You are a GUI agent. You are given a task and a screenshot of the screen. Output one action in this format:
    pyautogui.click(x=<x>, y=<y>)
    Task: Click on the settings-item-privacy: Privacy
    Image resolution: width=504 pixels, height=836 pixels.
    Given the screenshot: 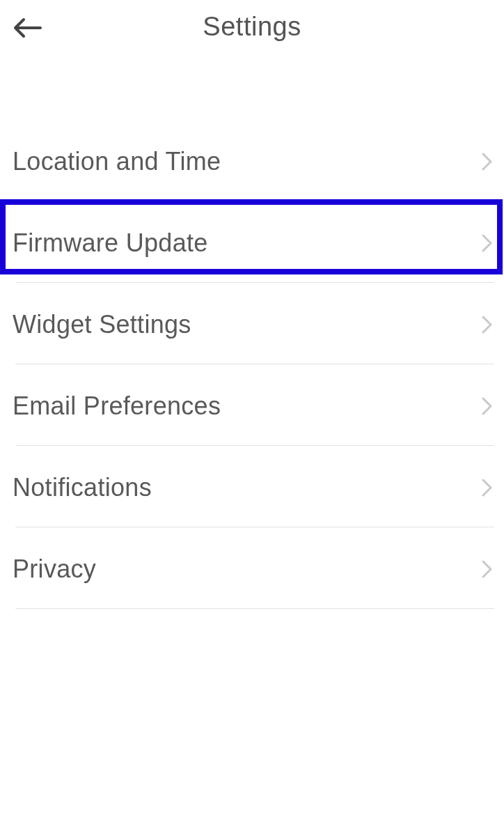 What is the action you would take?
    pyautogui.click(x=252, y=569)
    